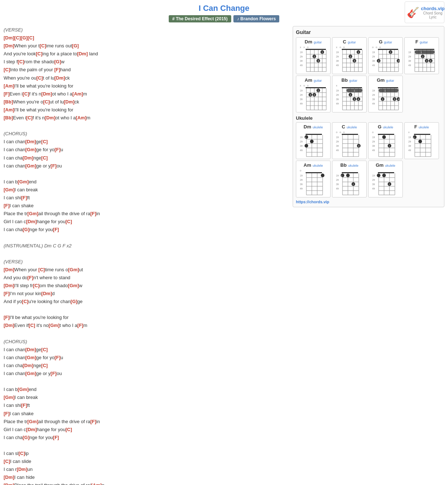 The height and width of the screenshot is (485, 448). Describe the element at coordinates (424, 42) in the screenshot. I see `guitar-link-f: guitar` at that location.